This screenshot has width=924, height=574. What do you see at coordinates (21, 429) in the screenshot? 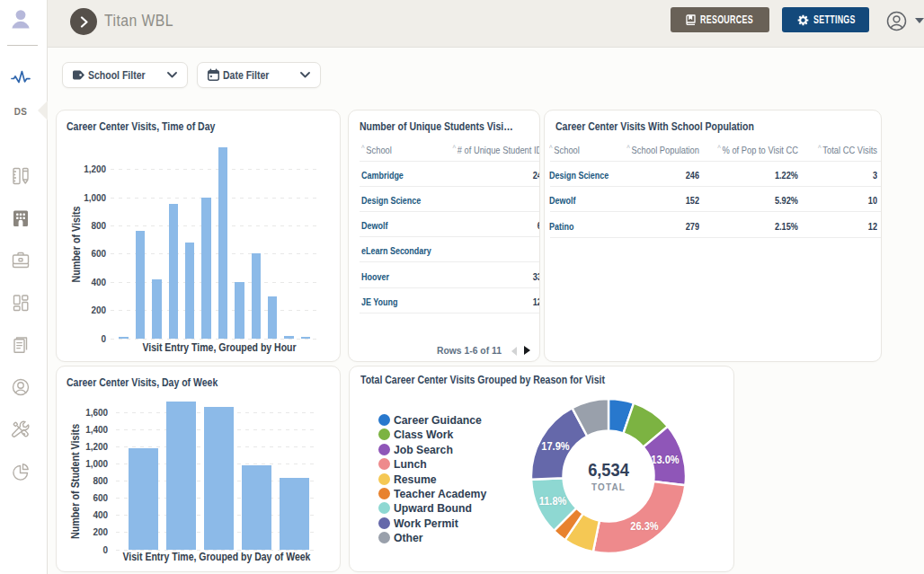
I see `tools-icon` at bounding box center [21, 429].